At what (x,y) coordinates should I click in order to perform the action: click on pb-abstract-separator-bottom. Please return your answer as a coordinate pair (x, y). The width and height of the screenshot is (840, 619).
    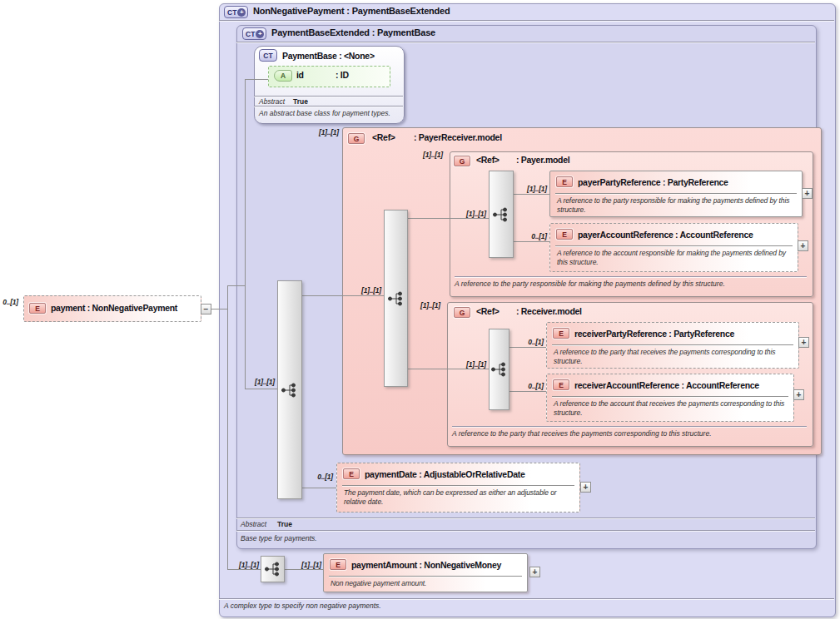
    Looking at the image, I should click on (328, 106).